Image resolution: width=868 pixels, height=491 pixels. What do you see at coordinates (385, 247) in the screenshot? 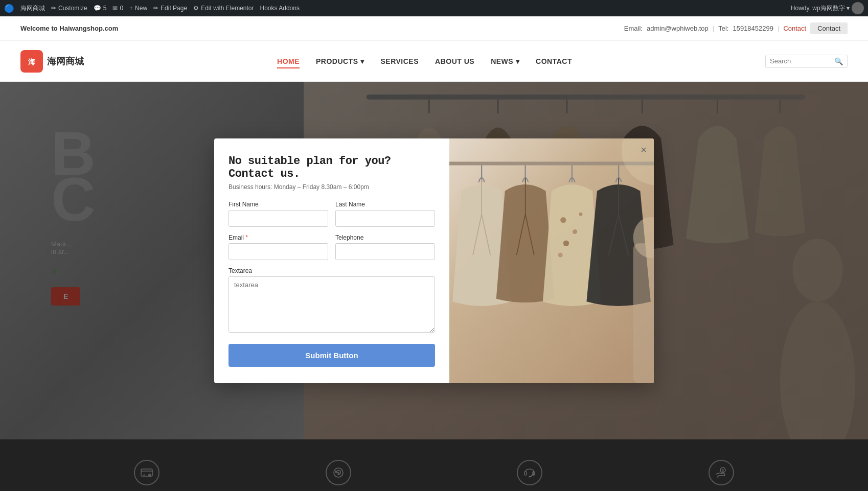
I see `telephone-group: Telephone` at bounding box center [385, 247].